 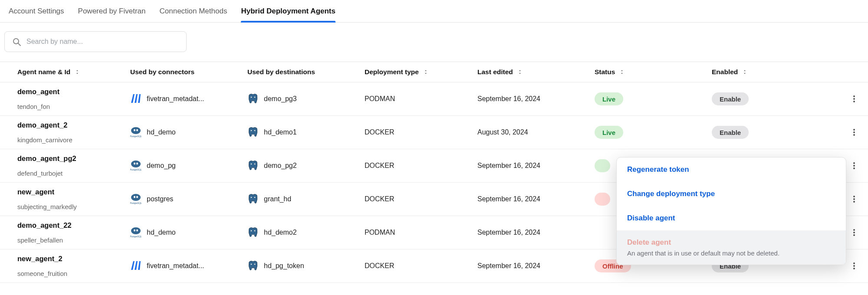 What do you see at coordinates (36, 192) in the screenshot?
I see `agent-name: new_agent` at bounding box center [36, 192].